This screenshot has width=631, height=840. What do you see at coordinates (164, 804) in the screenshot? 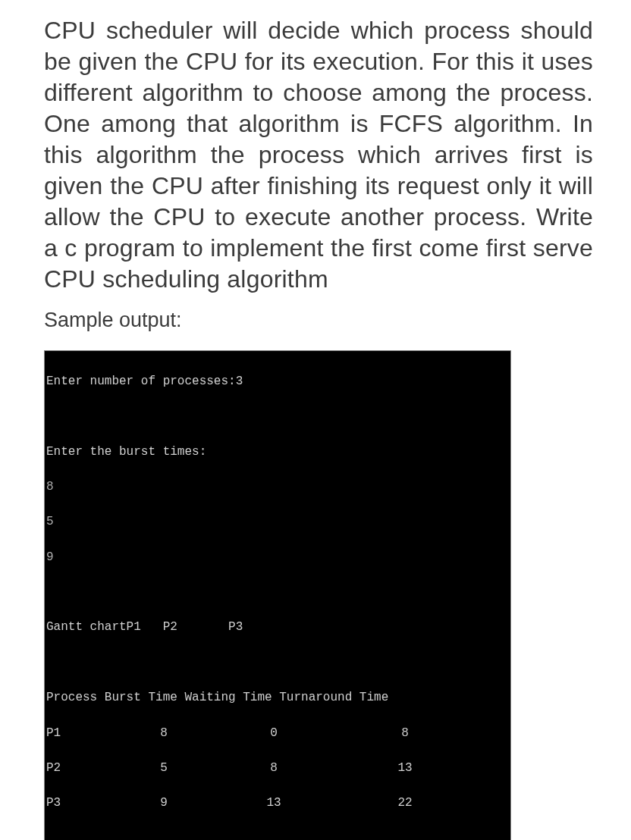
I see `row-burst: 9` at bounding box center [164, 804].